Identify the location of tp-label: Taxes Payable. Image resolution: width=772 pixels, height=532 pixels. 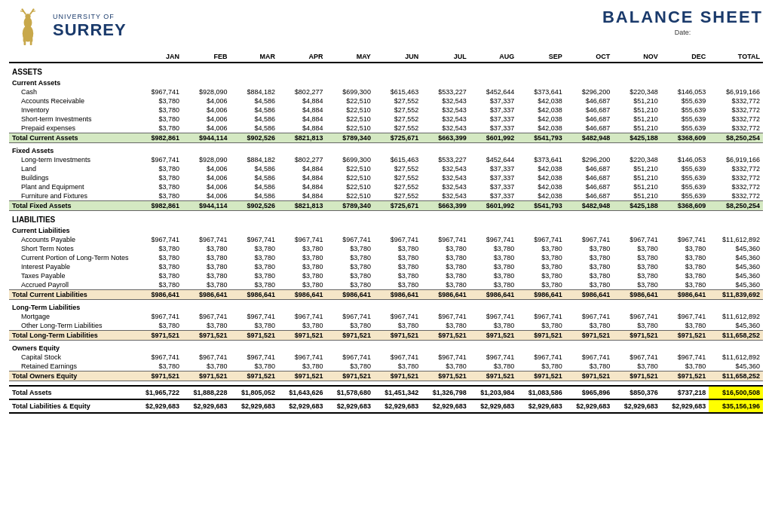
(72, 276).